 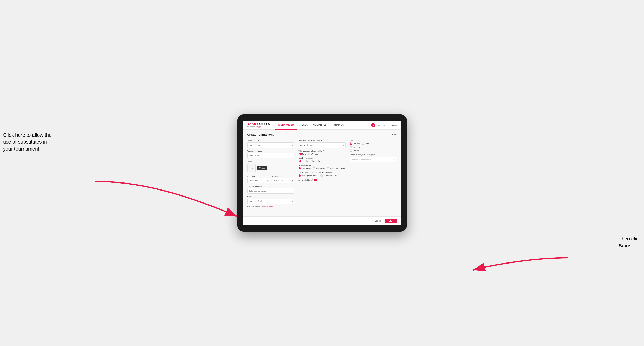 I want to click on nav-teams: TEAMS, so click(x=304, y=125).